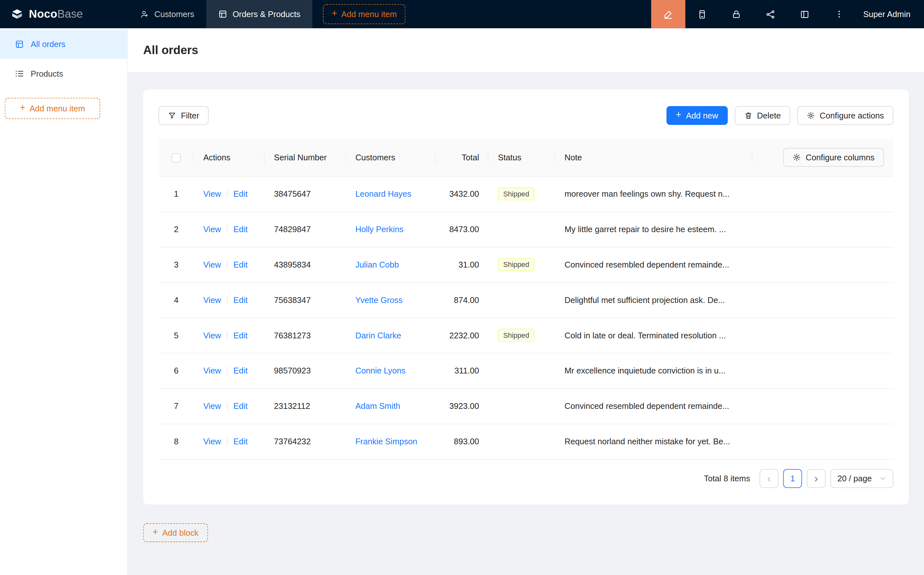  What do you see at coordinates (780, 116) in the screenshot?
I see `toolbar-right: + Add new Delete` at bounding box center [780, 116].